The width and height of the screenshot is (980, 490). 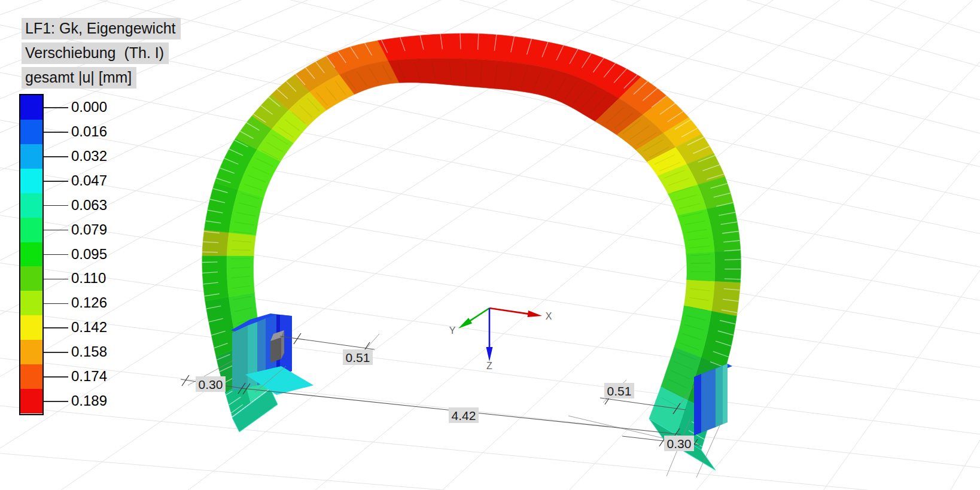 What do you see at coordinates (89, 303) in the screenshot?
I see `legend-value: 0.126` at bounding box center [89, 303].